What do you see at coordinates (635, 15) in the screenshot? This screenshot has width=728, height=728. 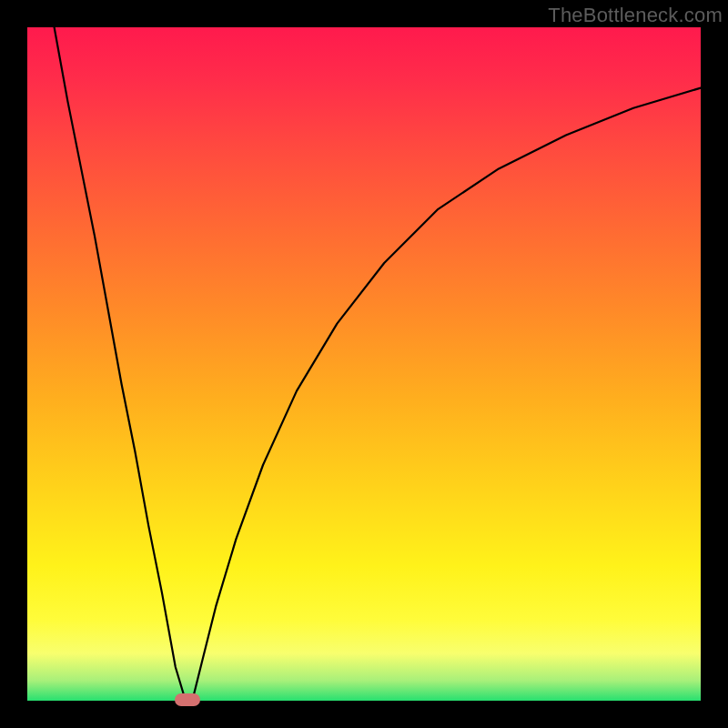 I see `watermark-text: TheBottleneck.com` at bounding box center [635, 15].